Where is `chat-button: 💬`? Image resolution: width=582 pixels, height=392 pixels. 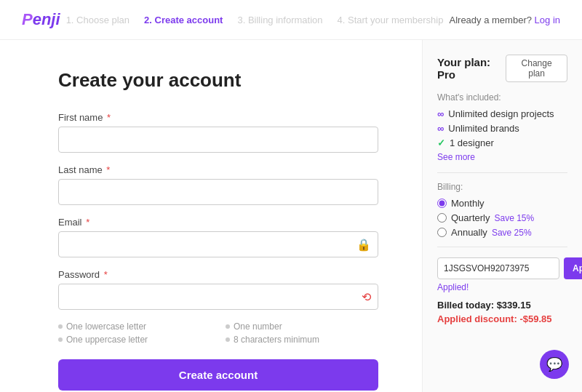
chat-button: 💬 is located at coordinates (554, 364).